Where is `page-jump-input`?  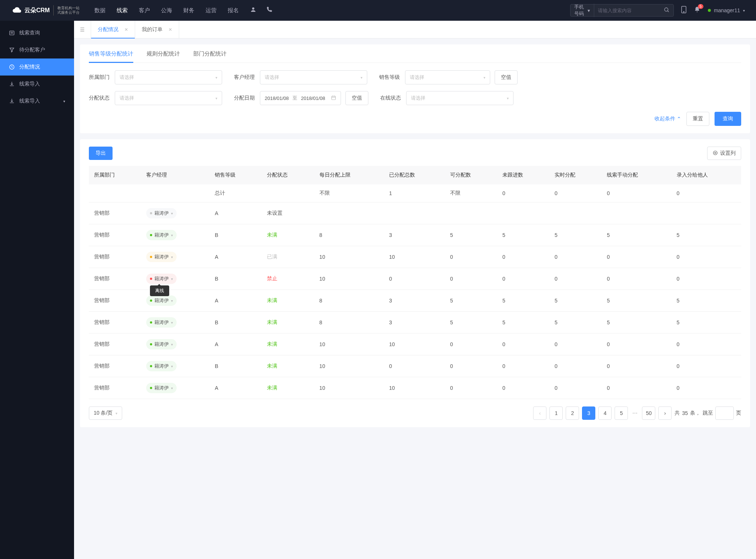
page-jump-input is located at coordinates (725, 413).